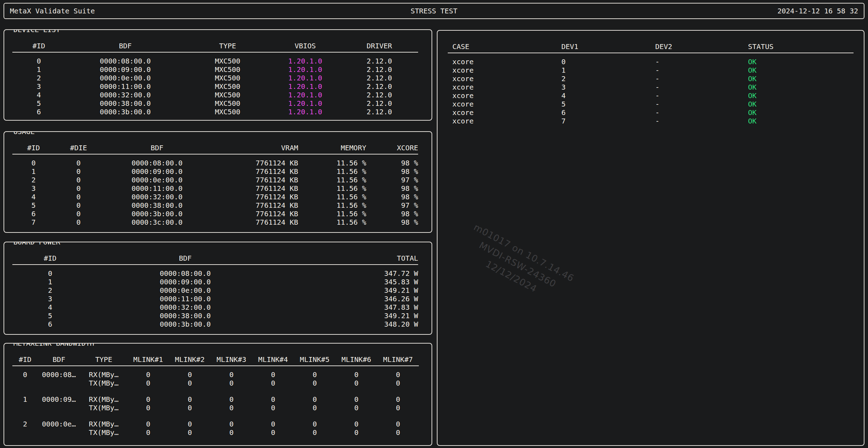 This screenshot has height=448, width=868. What do you see at coordinates (215, 184) in the screenshot?
I see `usage-table: #ID#DIEBDFVRAMMEMORYXCORE000000:08:00.07…` at bounding box center [215, 184].